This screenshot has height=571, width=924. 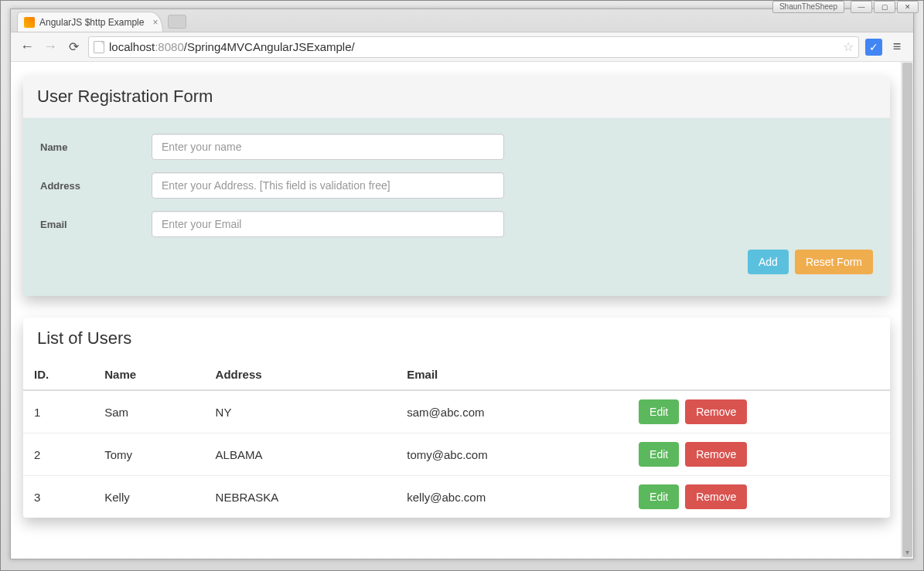 I want to click on users-list-title: List of Users, so click(x=456, y=338).